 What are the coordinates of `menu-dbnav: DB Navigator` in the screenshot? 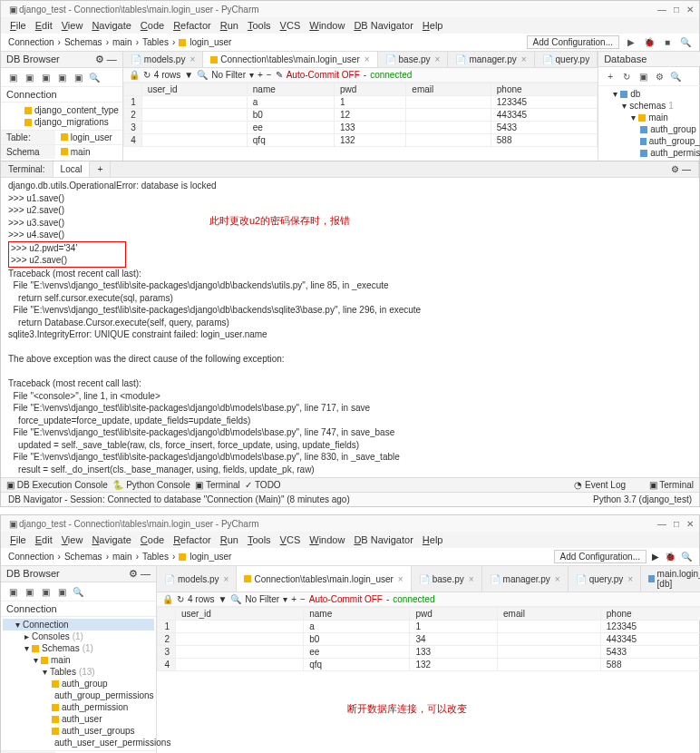 It's located at (383, 25).